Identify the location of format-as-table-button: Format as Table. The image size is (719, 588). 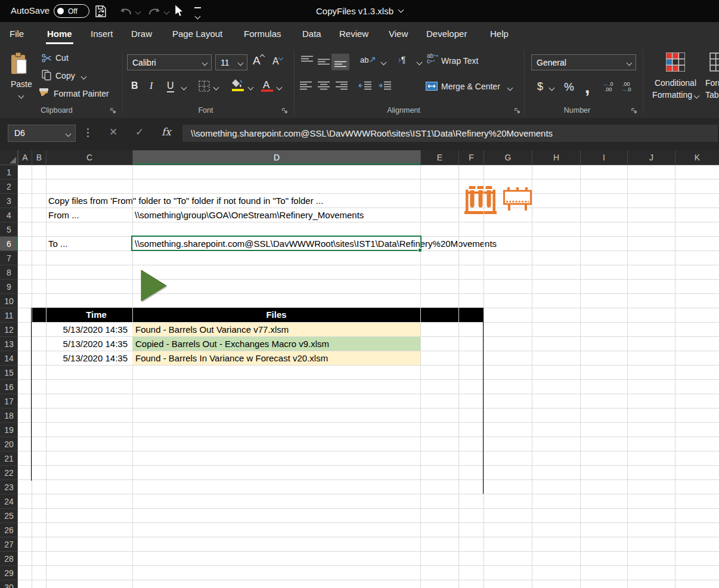
(712, 89).